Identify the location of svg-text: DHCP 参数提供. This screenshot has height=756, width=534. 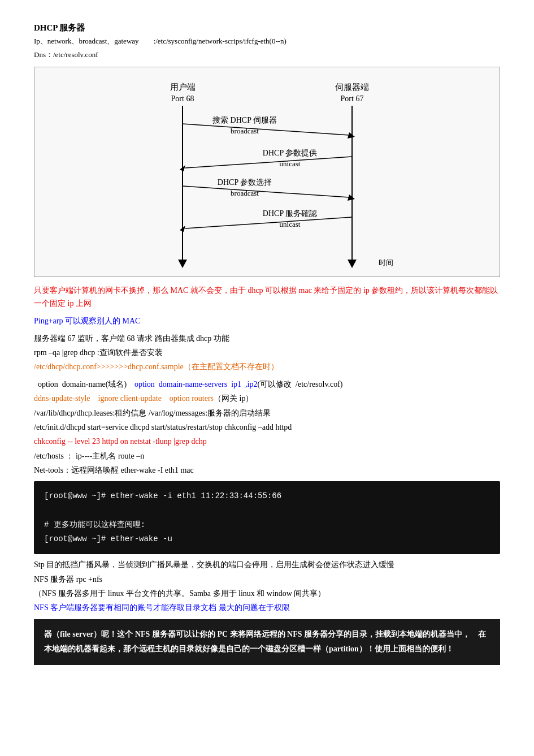
(289, 153).